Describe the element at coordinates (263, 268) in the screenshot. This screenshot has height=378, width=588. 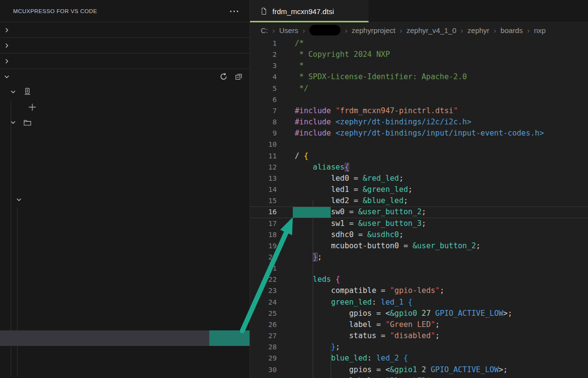
I see `line-number: 21` at that location.